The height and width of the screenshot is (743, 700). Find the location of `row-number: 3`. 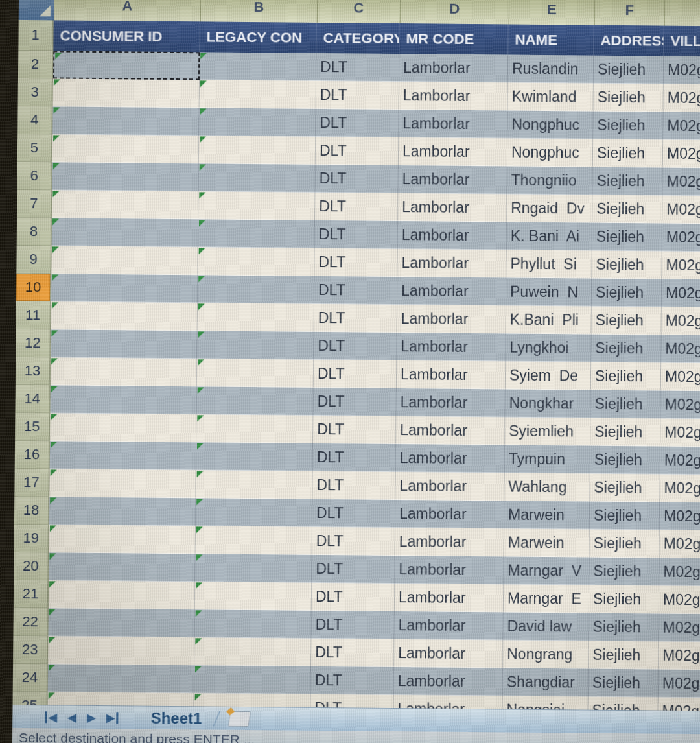

row-number: 3 is located at coordinates (36, 92).